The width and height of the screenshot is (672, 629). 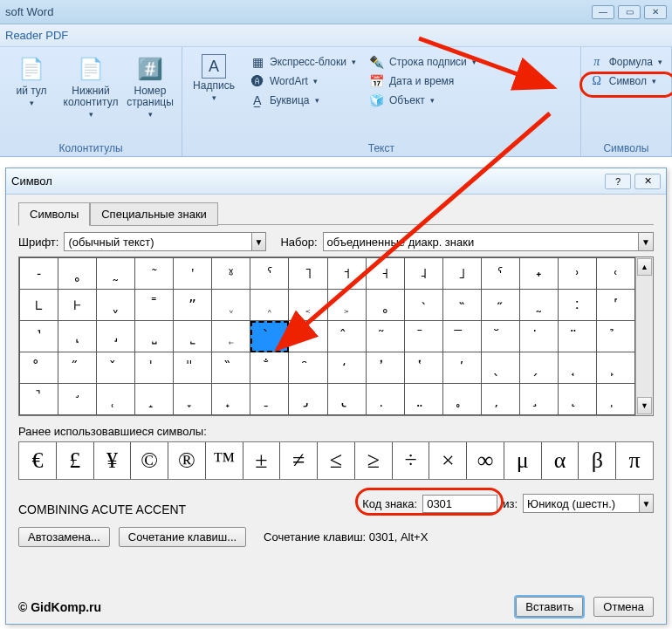 What do you see at coordinates (627, 62) in the screenshot?
I see `equation-button: πФормула ▾` at bounding box center [627, 62].